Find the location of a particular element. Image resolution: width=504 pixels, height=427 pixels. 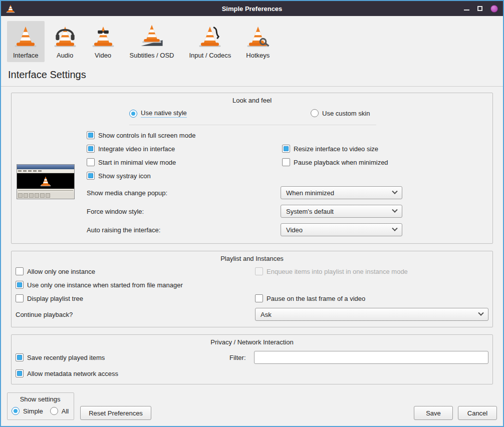

radio-label: Use custom skin is located at coordinates (346, 113).